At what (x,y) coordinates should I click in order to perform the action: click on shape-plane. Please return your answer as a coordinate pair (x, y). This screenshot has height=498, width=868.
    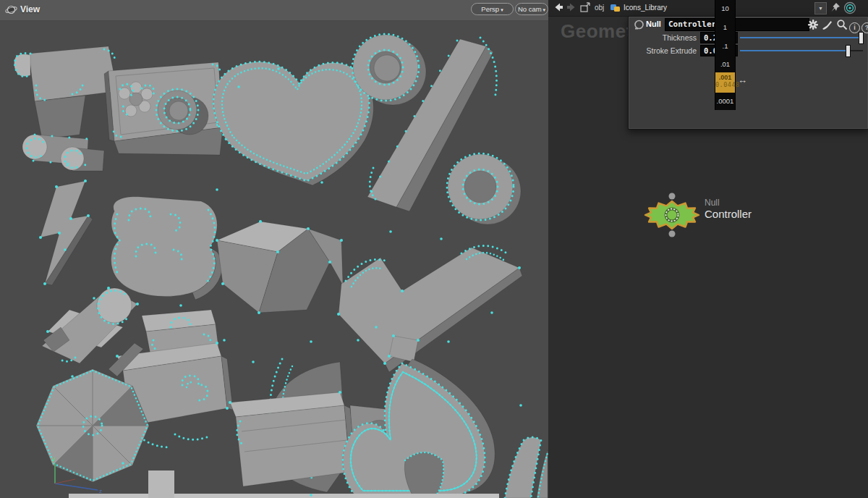
    Looking at the image, I should click on (90, 325).